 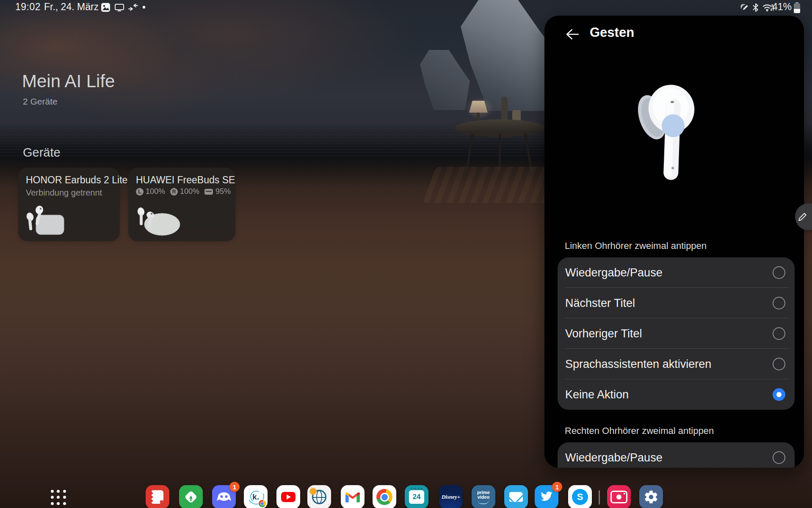 I want to click on case-battery: 95%, so click(x=223, y=191).